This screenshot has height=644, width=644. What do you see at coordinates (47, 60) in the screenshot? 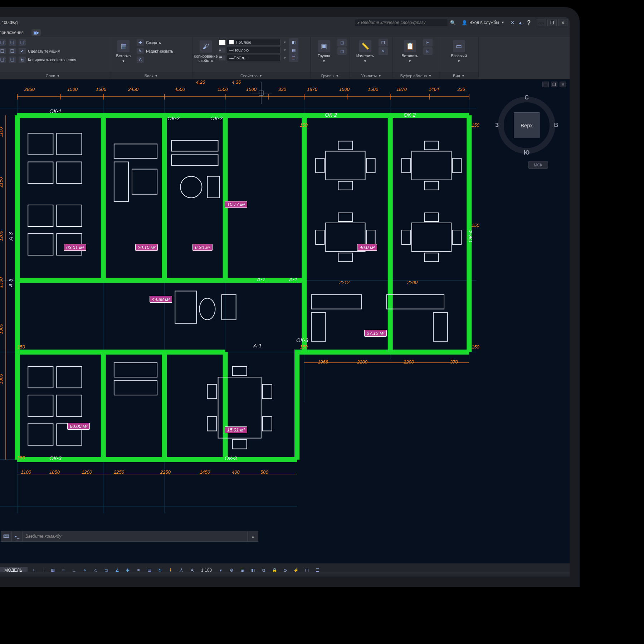
I see `copy-layer-props-button: ⎘Копировать свойства слоя` at bounding box center [47, 60].